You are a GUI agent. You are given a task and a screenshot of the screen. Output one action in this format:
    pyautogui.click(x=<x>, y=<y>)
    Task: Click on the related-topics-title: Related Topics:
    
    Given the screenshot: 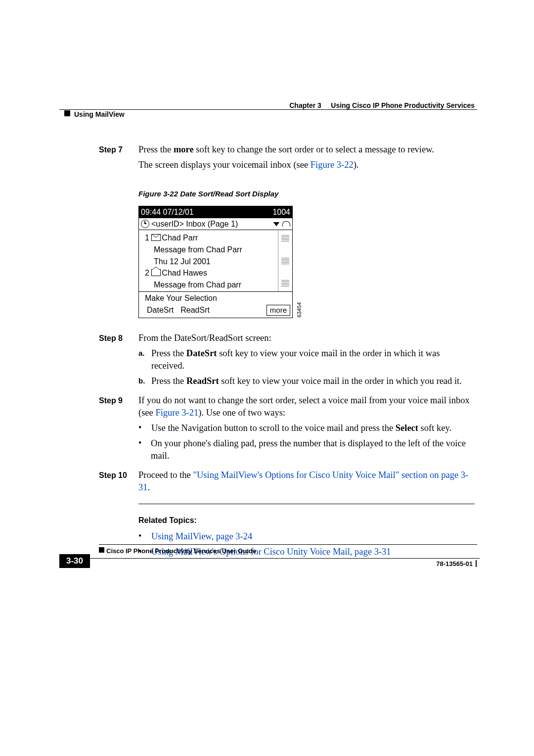 What is the action you would take?
    pyautogui.click(x=307, y=520)
    